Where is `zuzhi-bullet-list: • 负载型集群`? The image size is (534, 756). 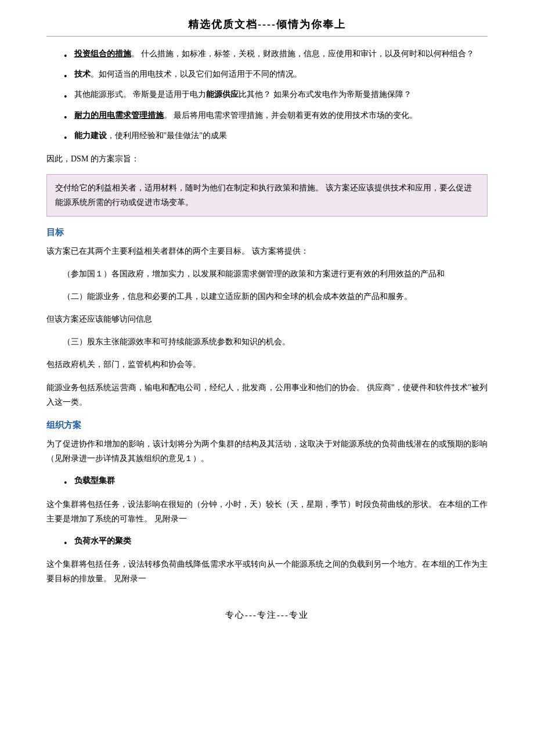 zuzhi-bullet-list: • 负载型集群 is located at coordinates (267, 482).